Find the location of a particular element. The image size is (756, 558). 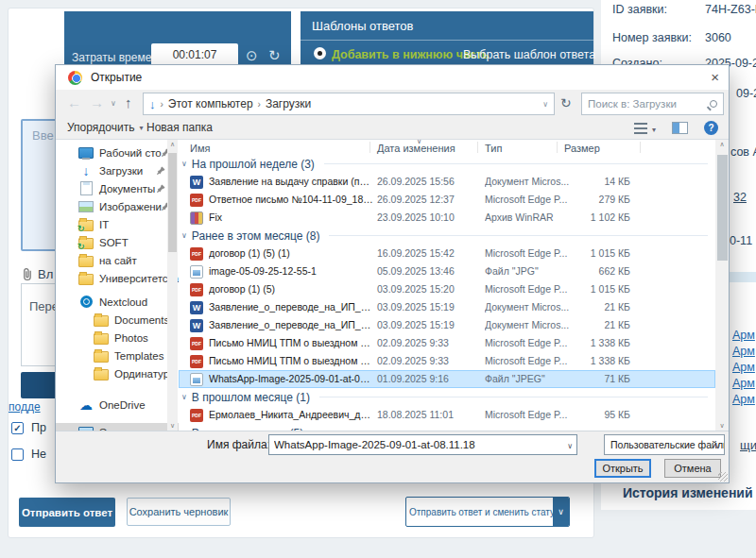

sidebar-item: Университетска is located at coordinates (117, 278).